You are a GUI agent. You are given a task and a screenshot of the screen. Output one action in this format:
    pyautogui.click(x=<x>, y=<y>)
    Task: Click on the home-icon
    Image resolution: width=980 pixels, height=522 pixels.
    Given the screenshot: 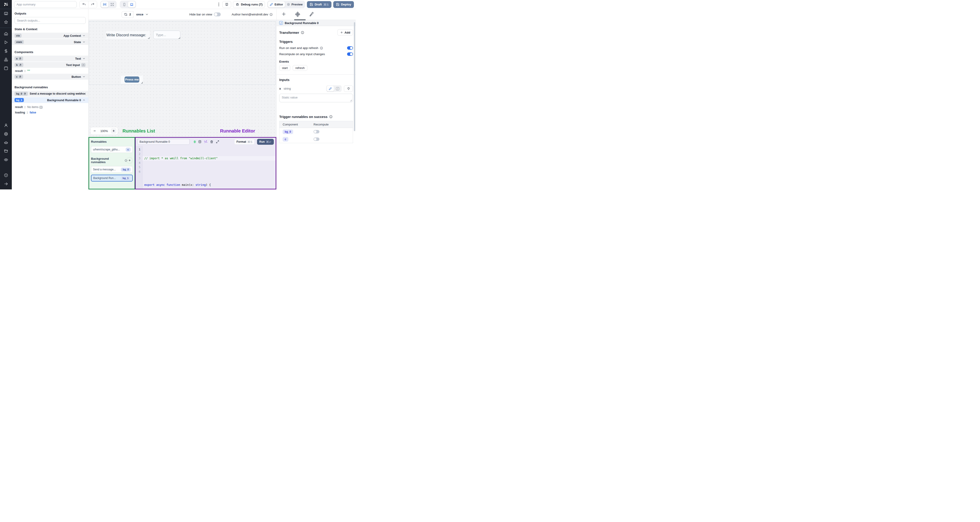 What is the action you would take?
    pyautogui.click(x=6, y=33)
    